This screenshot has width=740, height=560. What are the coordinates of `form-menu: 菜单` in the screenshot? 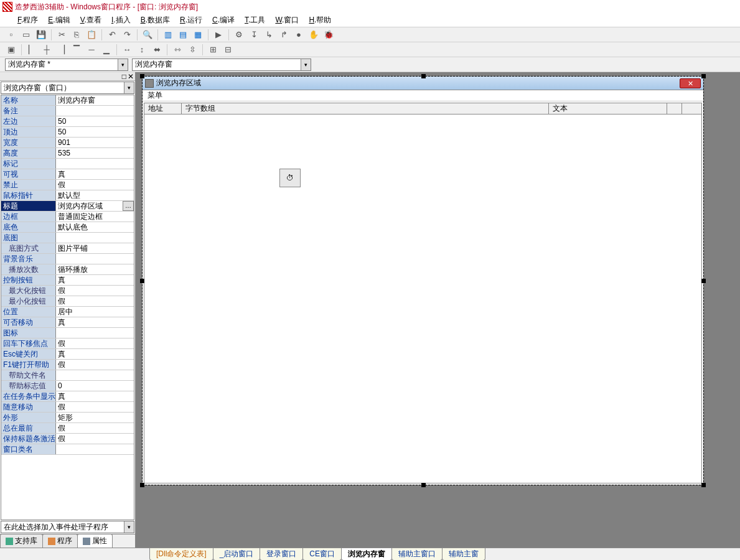 It's located at (423, 96).